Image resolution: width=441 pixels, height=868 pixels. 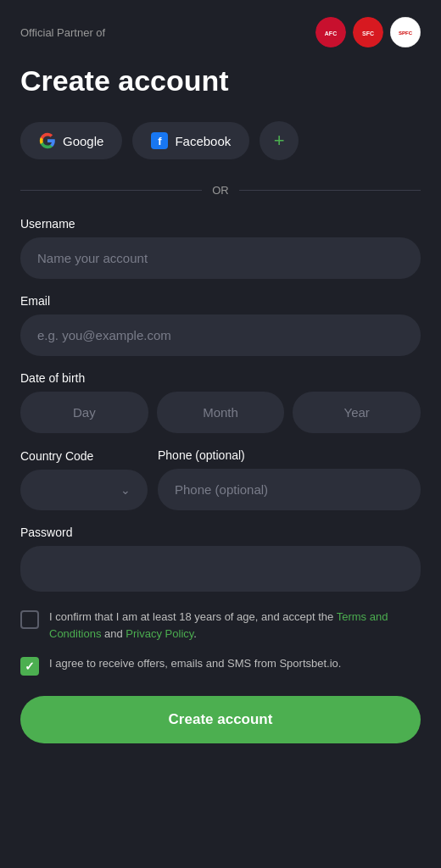 What do you see at coordinates (84, 480) in the screenshot?
I see `country-code-group: Country Code ⌄` at bounding box center [84, 480].